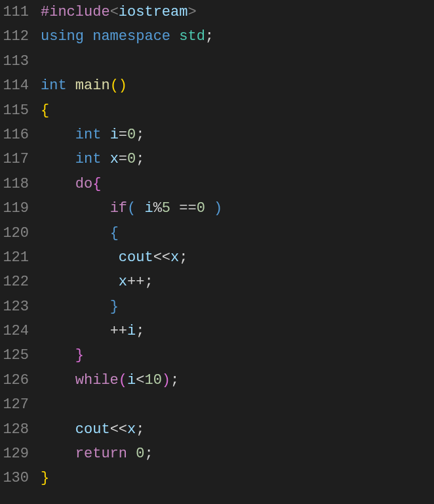 The width and height of the screenshot is (434, 504). Describe the element at coordinates (153, 12) in the screenshot. I see `token: iostream` at that location.